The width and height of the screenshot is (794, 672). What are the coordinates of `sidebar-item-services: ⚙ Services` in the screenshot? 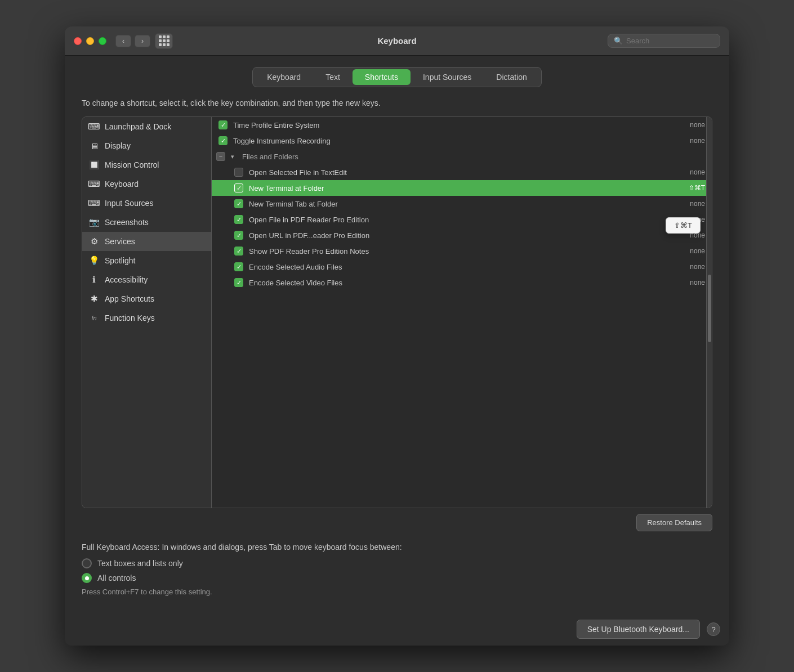 It's located at (146, 241).